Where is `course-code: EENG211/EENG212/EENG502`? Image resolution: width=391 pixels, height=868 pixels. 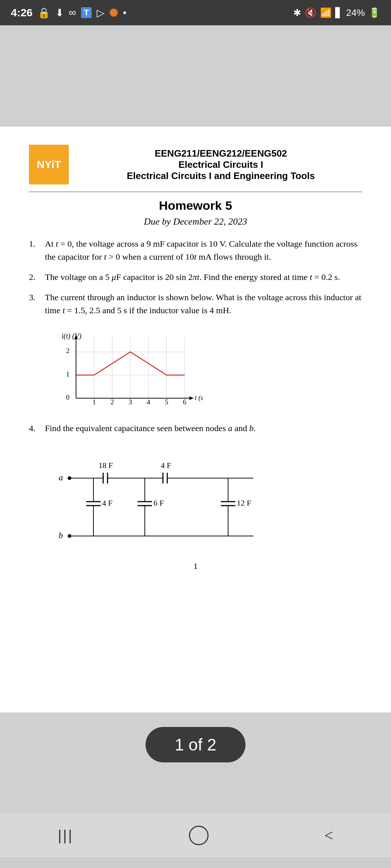
course-code: EENG211/EENG212/EENG502 is located at coordinates (221, 153).